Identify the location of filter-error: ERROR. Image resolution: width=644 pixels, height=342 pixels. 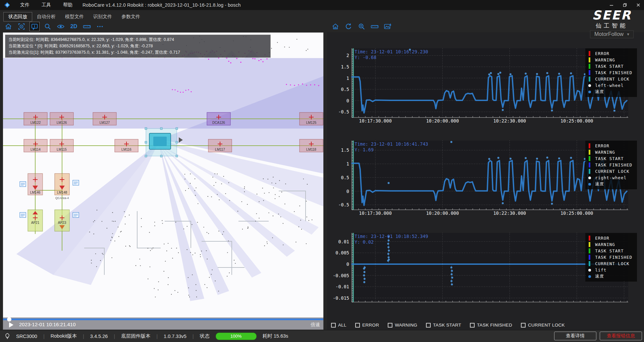
(367, 325).